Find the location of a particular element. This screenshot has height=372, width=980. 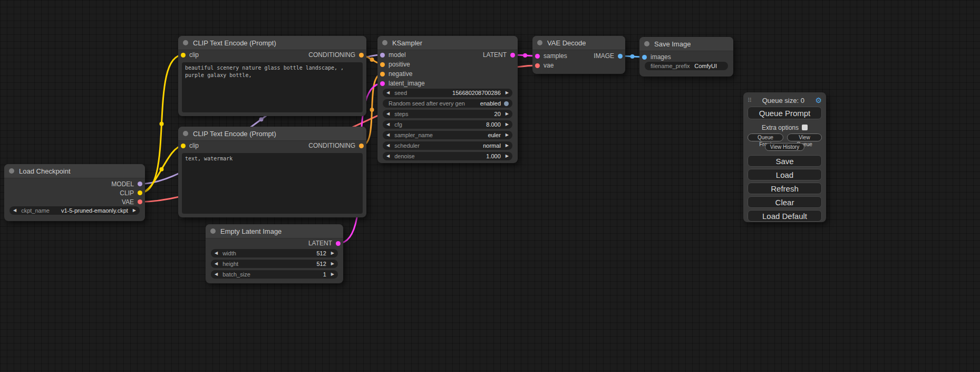

input-slot-images is located at coordinates (644, 57).